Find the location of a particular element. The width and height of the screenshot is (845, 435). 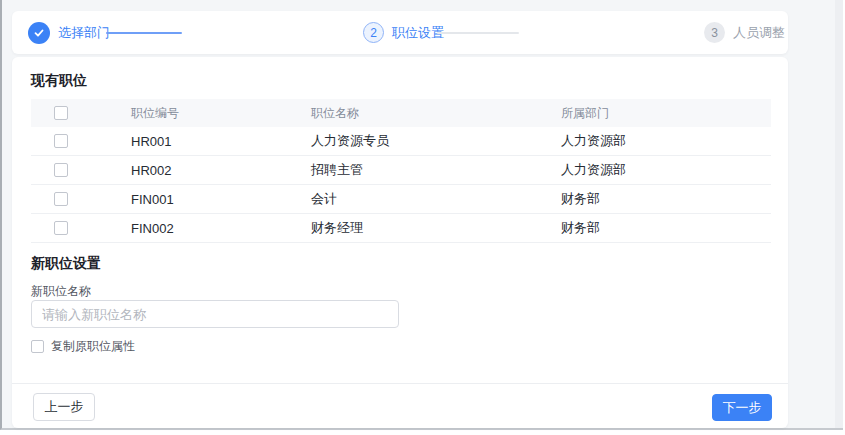

prev-step-button: 上一步 is located at coordinates (64, 407).